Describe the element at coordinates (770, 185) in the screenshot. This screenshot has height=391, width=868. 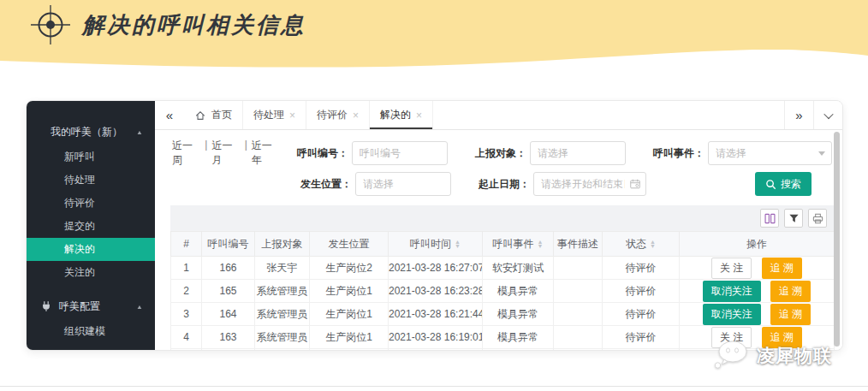
I see `search-icon` at that location.